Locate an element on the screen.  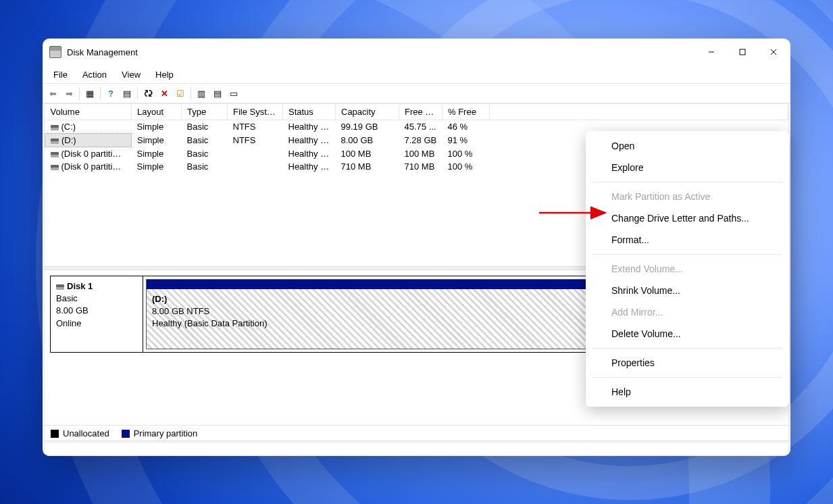
menu-action: Action is located at coordinates (95, 74).